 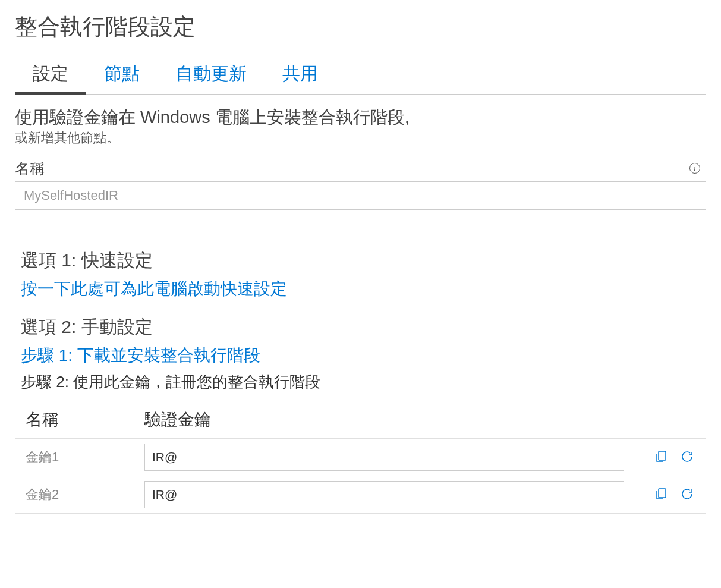 What do you see at coordinates (74, 420) in the screenshot?
I see `keys-table-header-name: 名稱` at bounding box center [74, 420].